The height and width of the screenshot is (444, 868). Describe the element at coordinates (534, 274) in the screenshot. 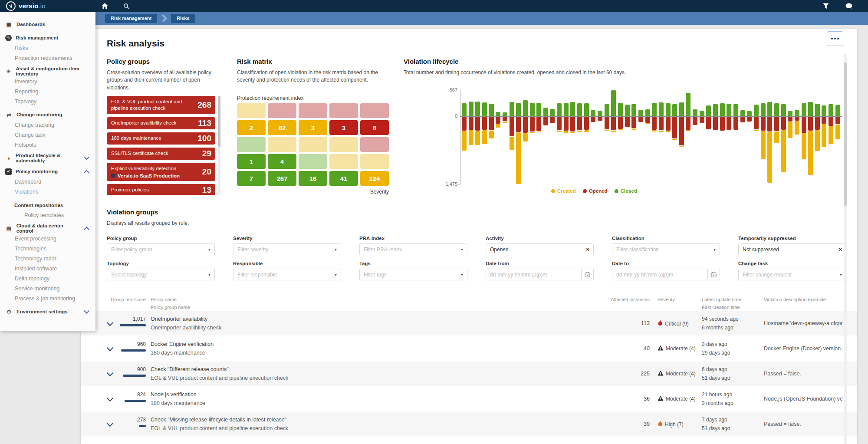

I see `date-from-input: dd-mm-yy hh:mm (a|p)m` at that location.